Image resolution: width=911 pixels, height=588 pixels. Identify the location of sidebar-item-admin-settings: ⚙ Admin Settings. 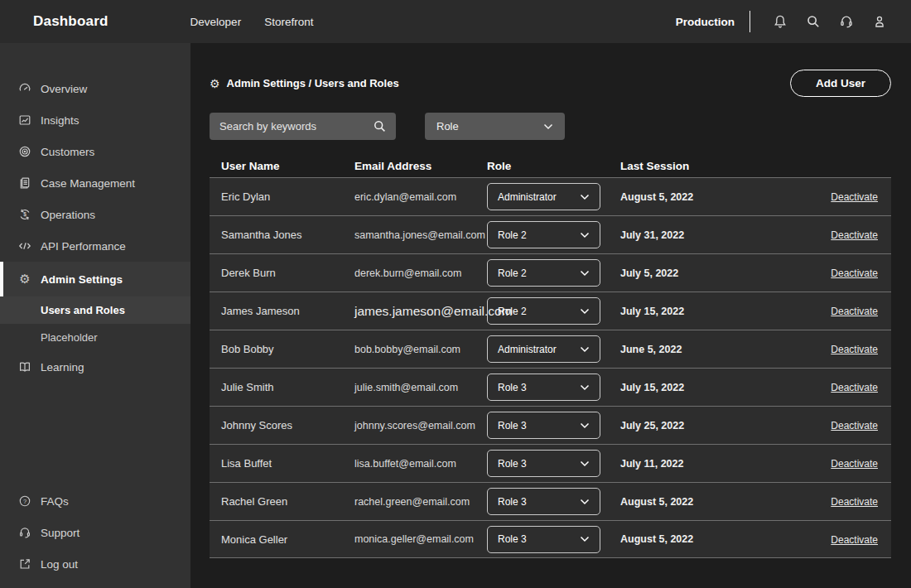
(95, 279).